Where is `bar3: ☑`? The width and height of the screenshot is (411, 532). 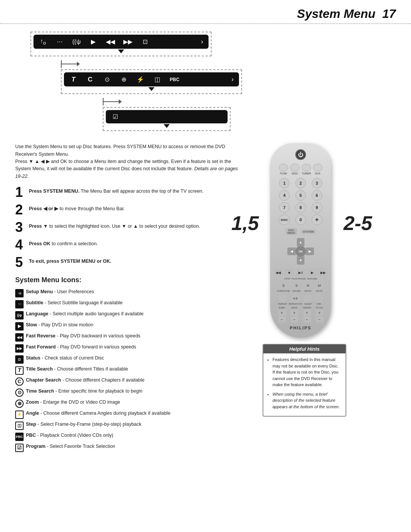
bar3: ☑ is located at coordinates (167, 117).